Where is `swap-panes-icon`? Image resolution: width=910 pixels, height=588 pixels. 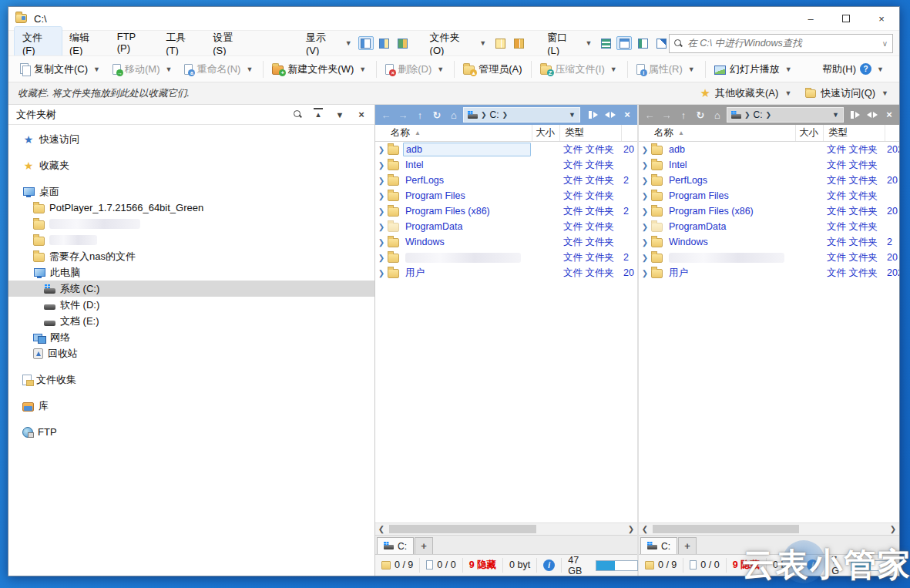
swap-panes-icon is located at coordinates (872, 115).